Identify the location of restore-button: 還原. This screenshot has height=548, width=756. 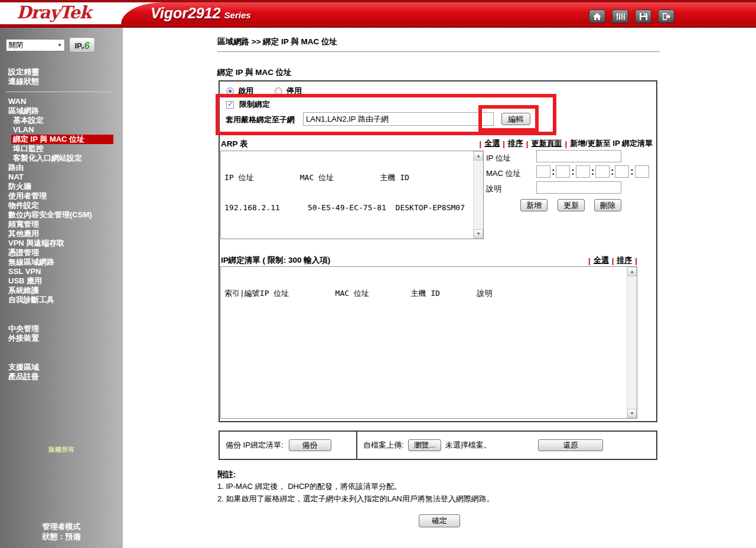
(571, 445).